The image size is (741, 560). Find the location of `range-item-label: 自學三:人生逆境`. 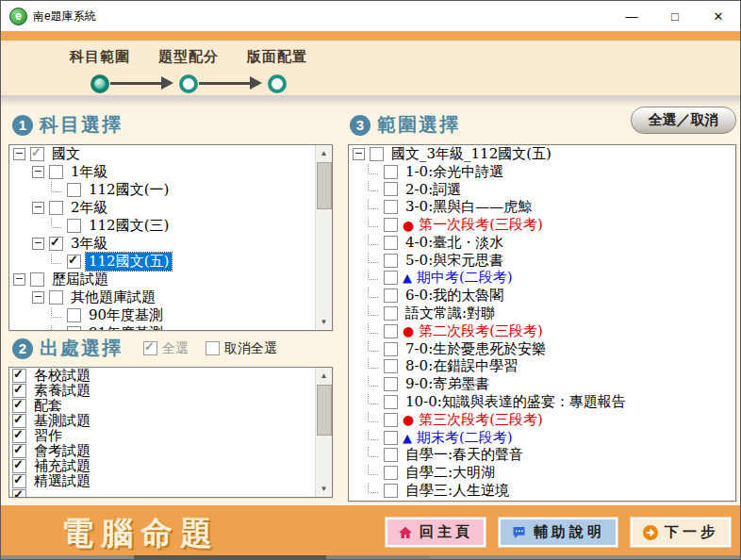

range-item-label: 自學三:人生逆境 is located at coordinates (457, 490).